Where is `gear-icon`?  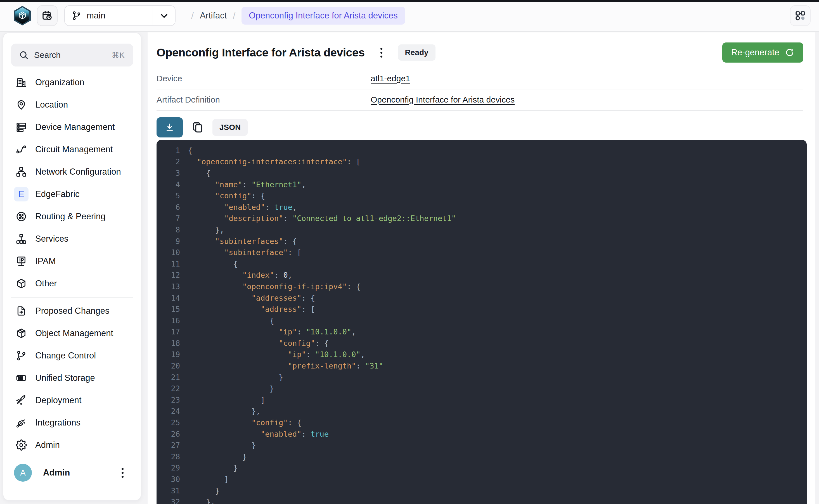
gear-icon is located at coordinates (21, 445).